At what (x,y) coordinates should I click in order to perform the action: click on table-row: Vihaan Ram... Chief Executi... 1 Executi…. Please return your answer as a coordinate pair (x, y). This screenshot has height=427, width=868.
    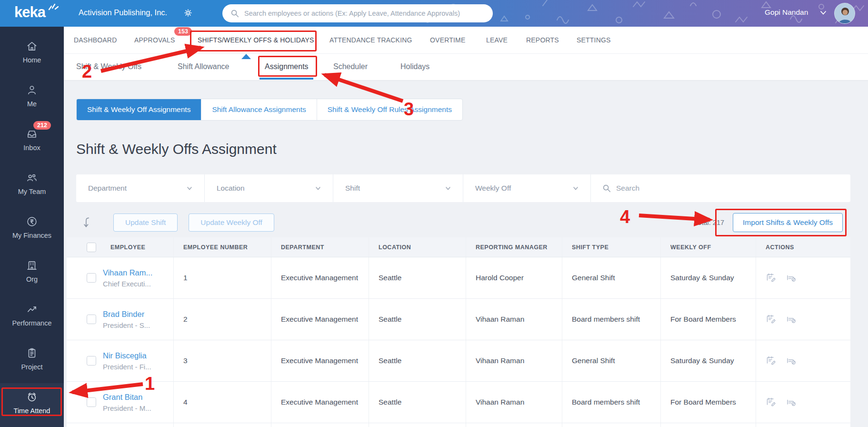
    Looking at the image, I should click on (459, 278).